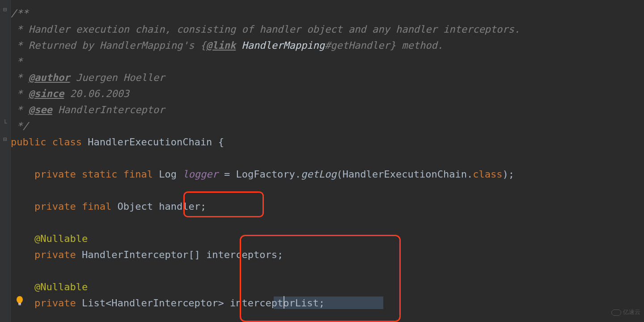 This screenshot has height=322, width=644. What do you see at coordinates (117, 142) in the screenshot?
I see `class-declaration: public class HandlerExecutionChain {` at bounding box center [117, 142].